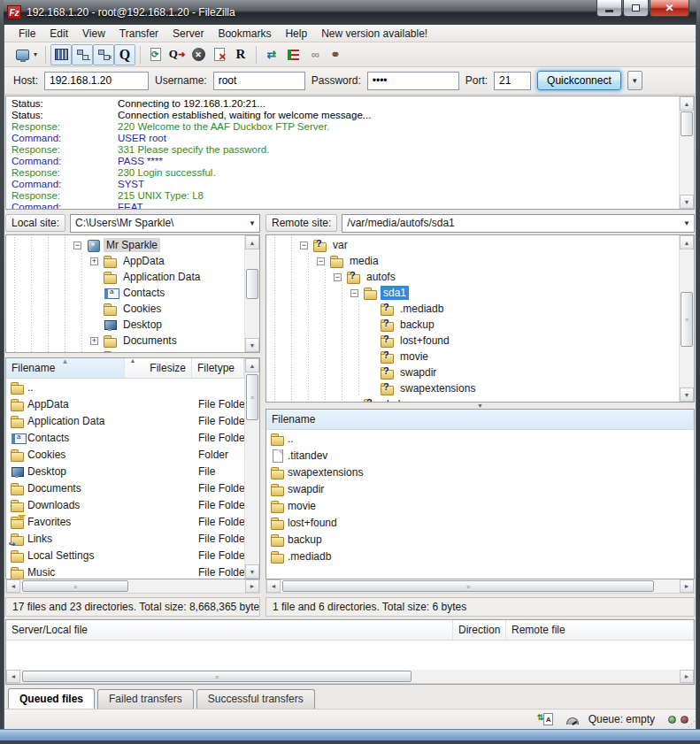 The image size is (700, 744). I want to click on quickconnect-button: Quickconnect, so click(579, 81).